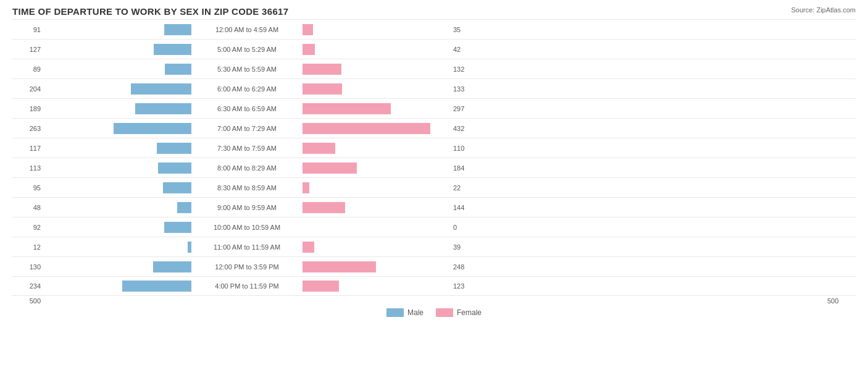 The image size is (868, 367). Describe the element at coordinates (434, 108) in the screenshot. I see `bar-row: 189 6:30 AM to 6:59 AM 297` at that location.